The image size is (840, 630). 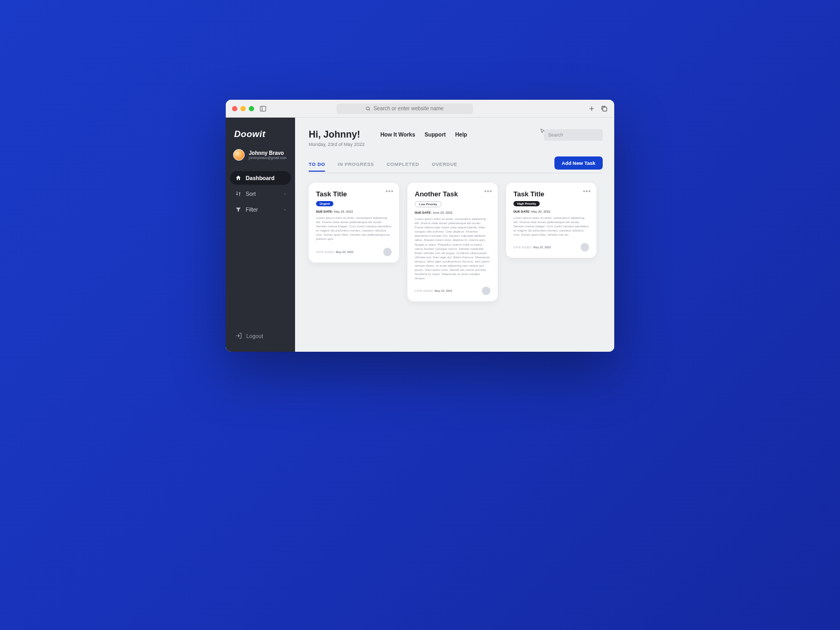 I want to click on window-controls, so click(x=243, y=109).